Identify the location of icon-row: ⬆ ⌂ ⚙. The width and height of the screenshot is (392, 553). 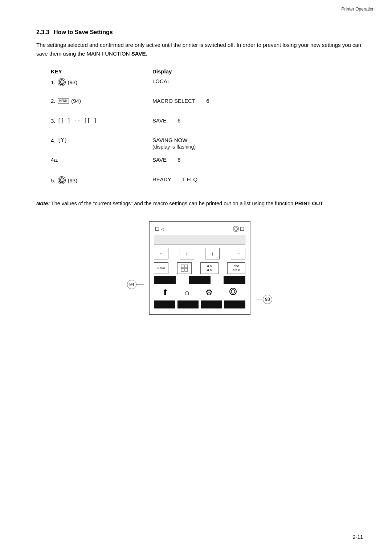
(200, 292).